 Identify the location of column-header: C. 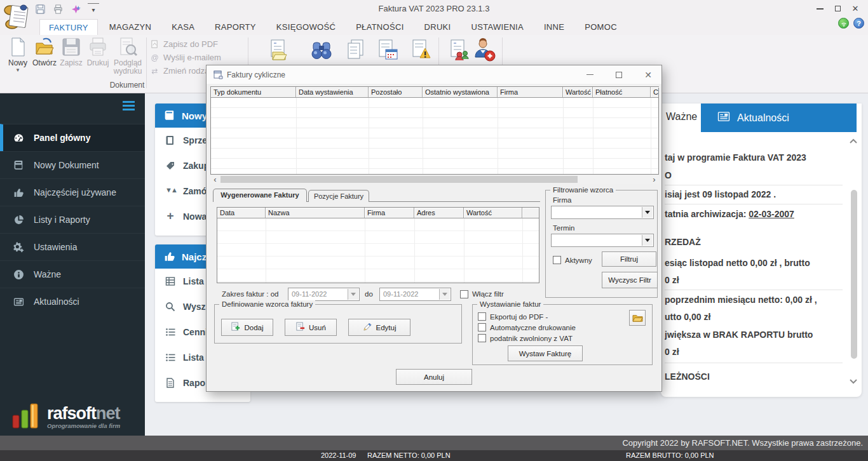
(655, 92).